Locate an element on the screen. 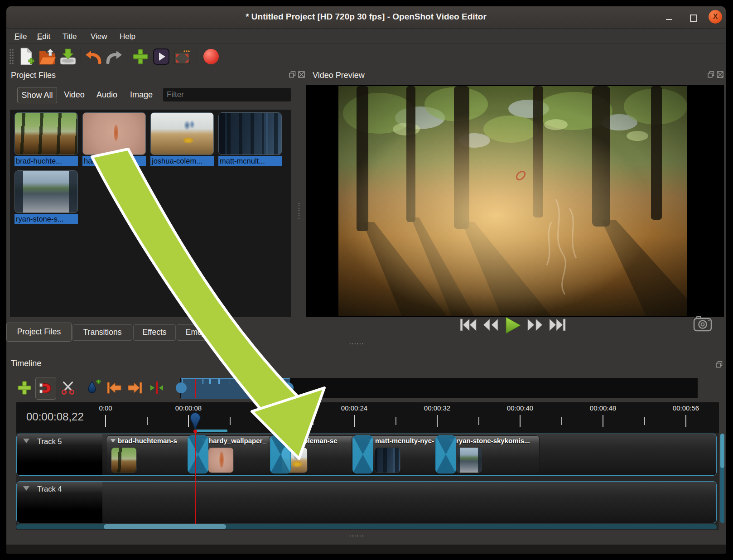 The height and width of the screenshot is (560, 733). menu-view: View is located at coordinates (99, 37).